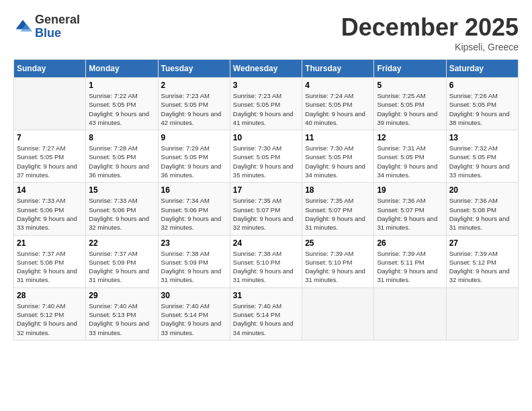 This screenshot has width=532, height=411. Describe the element at coordinates (122, 320) in the screenshot. I see `day-info: Sunrise: 7:40 AMSunset: 5:13 PMDaylight:…` at that location.